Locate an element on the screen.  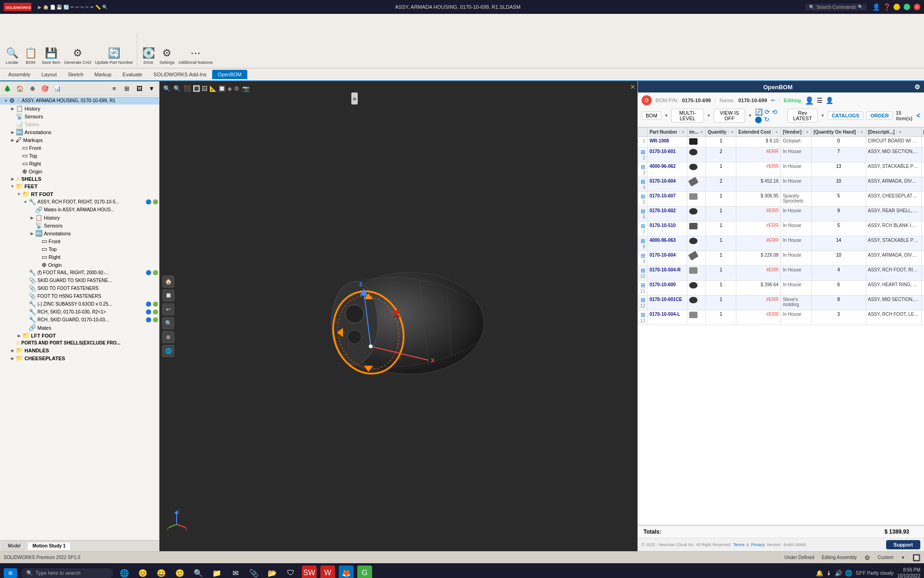
tree-item-annotations: ▶ 🔤 Annotations is located at coordinates (80, 132).